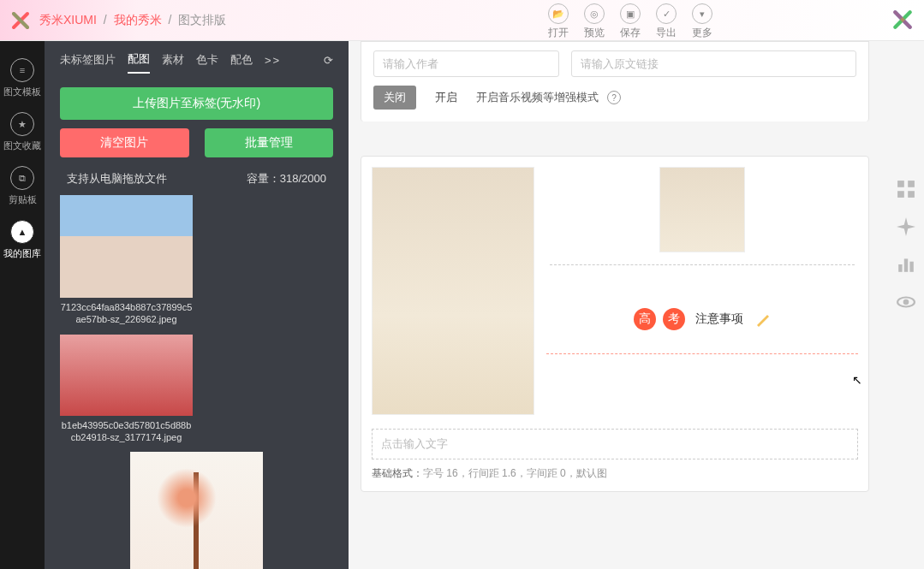 Image resolution: width=924 pixels, height=569 pixels. What do you see at coordinates (22, 70) in the screenshot?
I see `template-icon: ≡` at bounding box center [22, 70].